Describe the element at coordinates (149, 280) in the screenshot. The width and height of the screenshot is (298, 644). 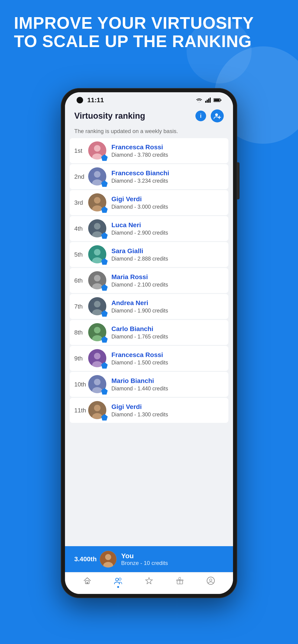
I see `ranking-item-6: 6th Maria Rossi Diamond - 2.100 credits` at that location.